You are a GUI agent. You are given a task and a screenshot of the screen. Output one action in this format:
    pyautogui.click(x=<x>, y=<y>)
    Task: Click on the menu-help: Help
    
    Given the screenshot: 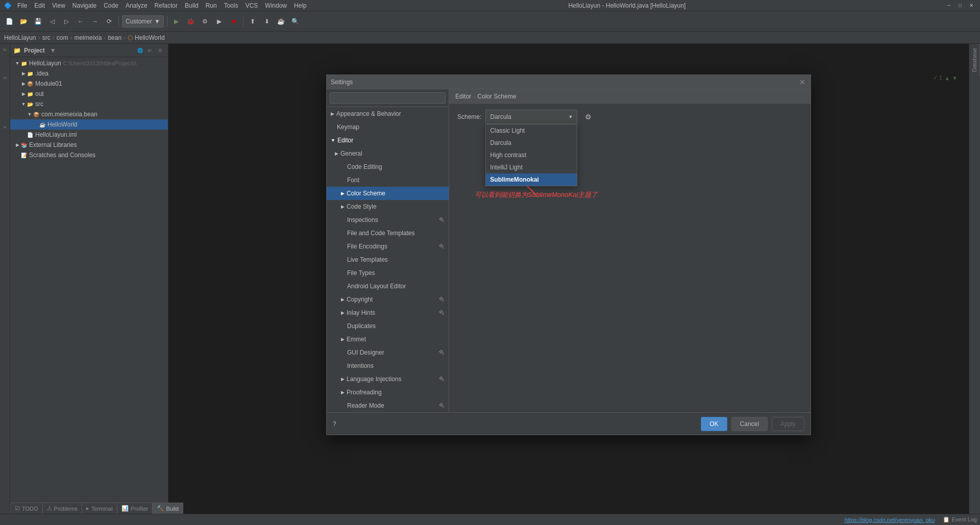 What is the action you would take?
    pyautogui.click(x=300, y=6)
    